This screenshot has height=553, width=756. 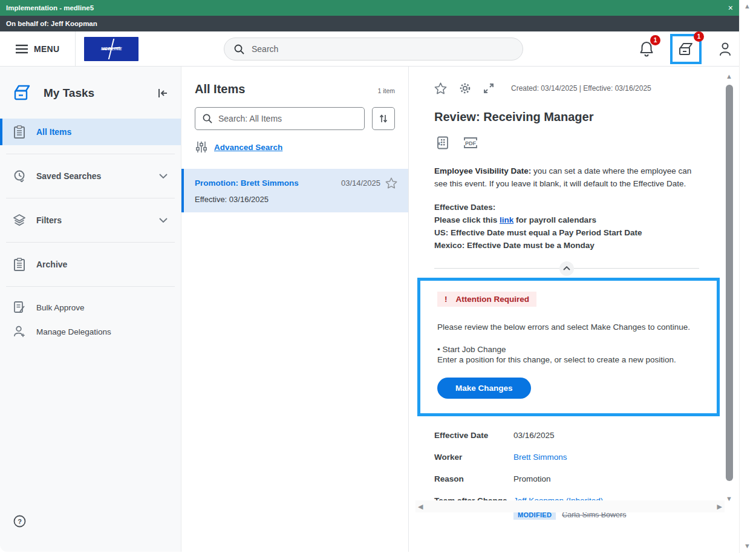 I want to click on visibility-note: Employee Visibility Date: you can set a …, so click(x=567, y=178).